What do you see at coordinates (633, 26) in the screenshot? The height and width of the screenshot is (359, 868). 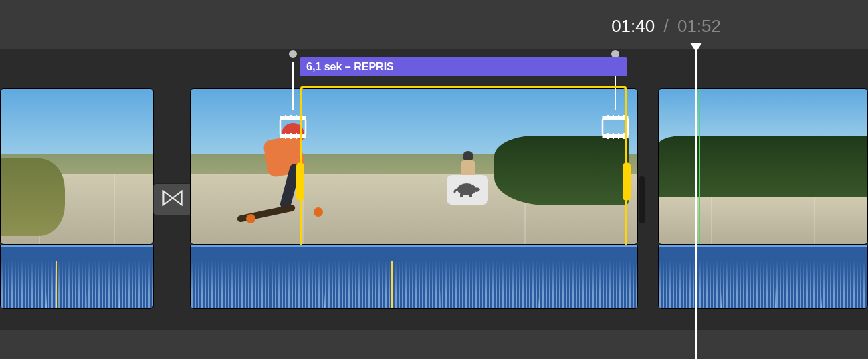 I see `timecode-current: 01:40` at bounding box center [633, 26].